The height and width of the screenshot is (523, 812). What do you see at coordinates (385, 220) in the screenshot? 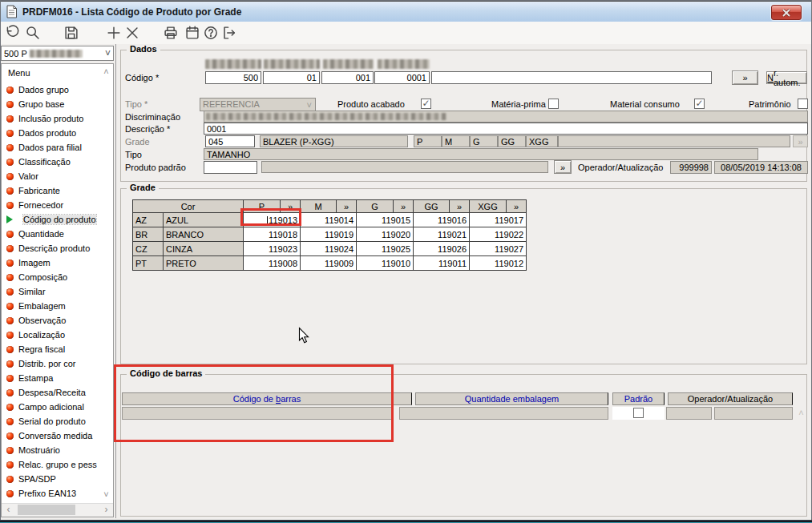
I see `product-code-cell: 119015` at bounding box center [385, 220].